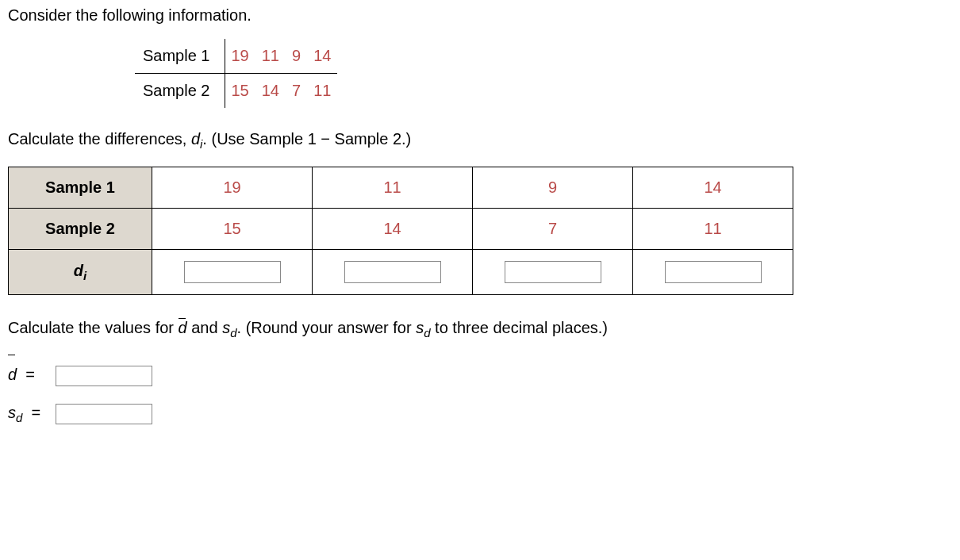 This screenshot has width=960, height=560. Describe the element at coordinates (81, 229) in the screenshot. I see `row-header-s2: Sample 2` at that location.